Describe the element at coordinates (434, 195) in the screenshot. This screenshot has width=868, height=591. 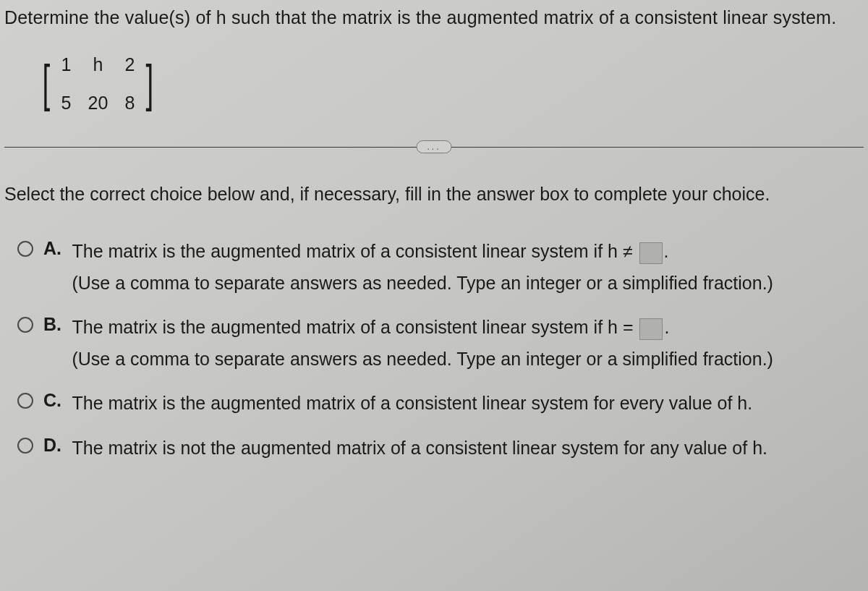
I see `instruction: Select the correct choice below and, if …` at that location.